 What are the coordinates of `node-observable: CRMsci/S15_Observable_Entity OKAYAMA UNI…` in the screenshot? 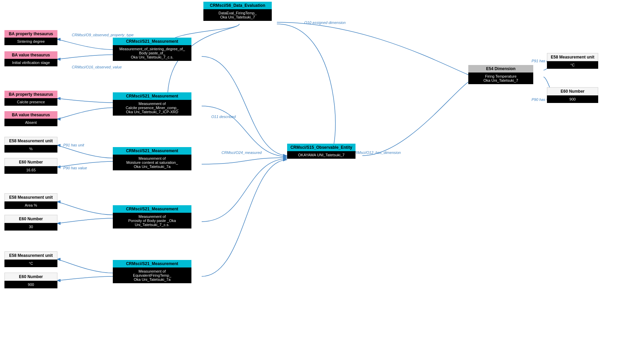 It's located at (321, 151).